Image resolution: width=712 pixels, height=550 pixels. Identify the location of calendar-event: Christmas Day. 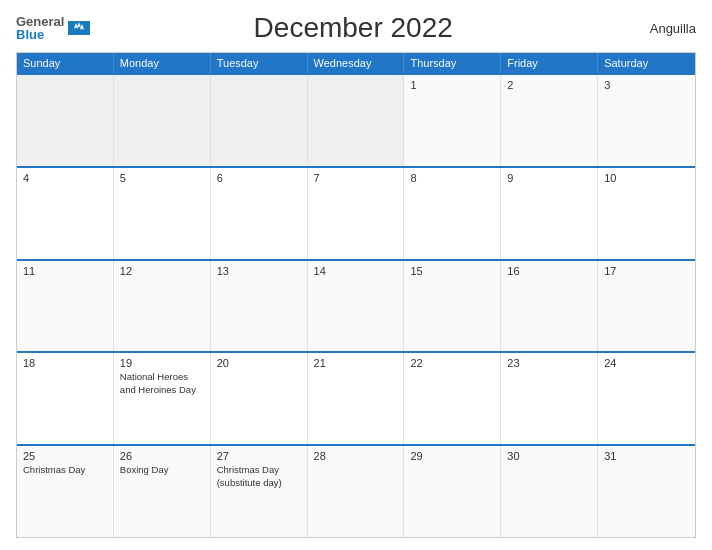
(65, 470).